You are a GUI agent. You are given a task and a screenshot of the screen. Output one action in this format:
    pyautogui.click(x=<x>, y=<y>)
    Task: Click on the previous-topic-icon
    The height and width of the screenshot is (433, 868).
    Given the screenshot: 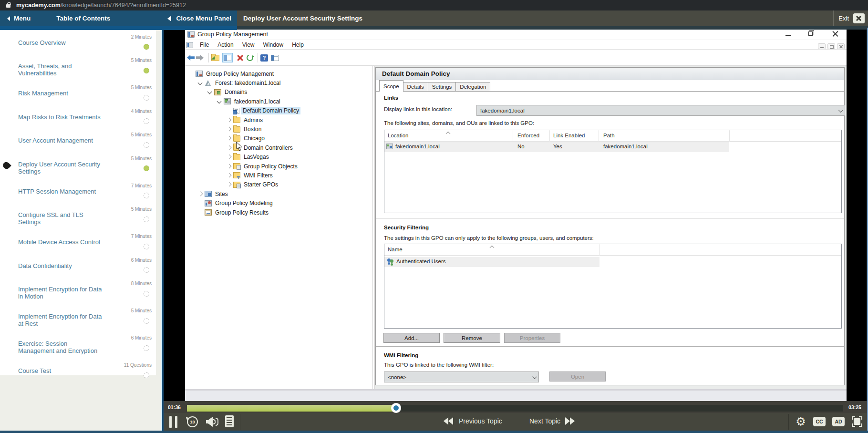 What is the action you would take?
    pyautogui.click(x=449, y=421)
    